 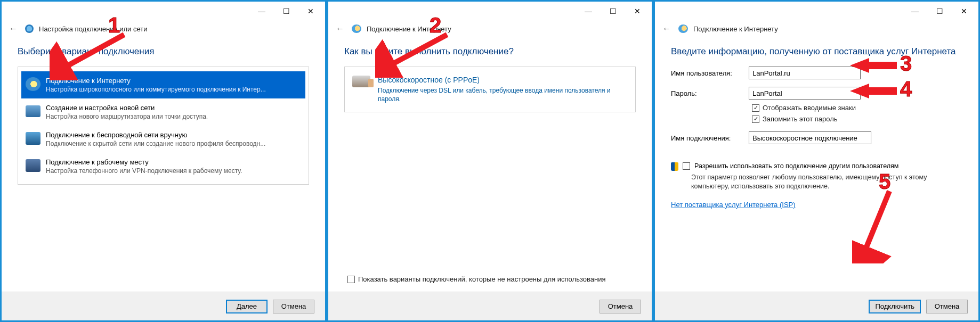 I want to click on checkbox-label: Запомнить этот пароль, so click(x=800, y=119).